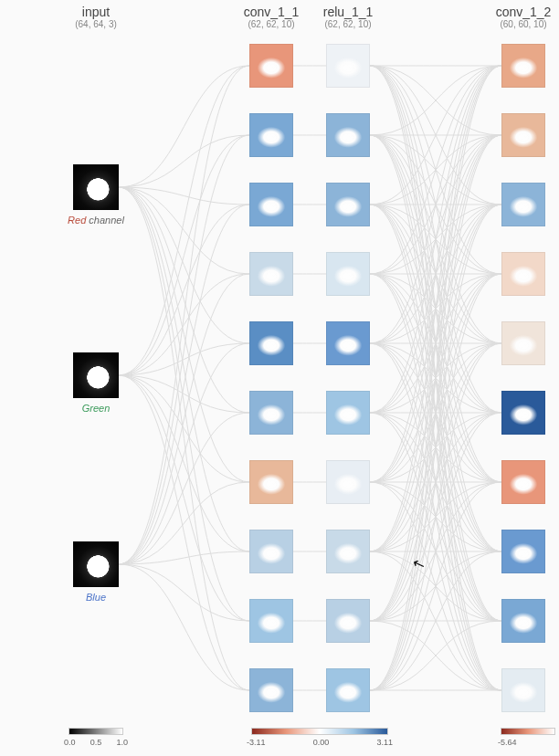 The height and width of the screenshot is (756, 559). Describe the element at coordinates (96, 738) in the screenshot. I see `legend-grayscale: 0.00.51.0` at that location.